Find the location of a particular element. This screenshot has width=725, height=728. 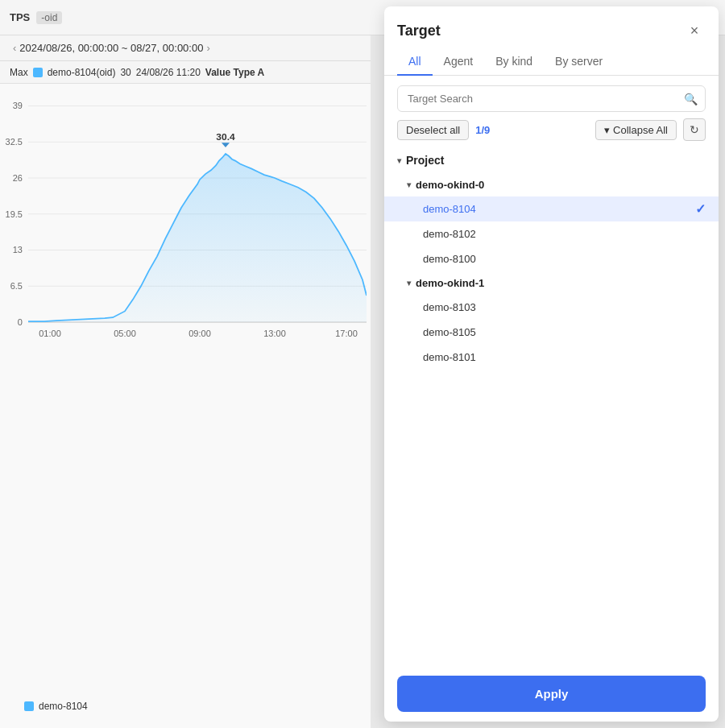

item-label: demo-8100 is located at coordinates (450, 259).